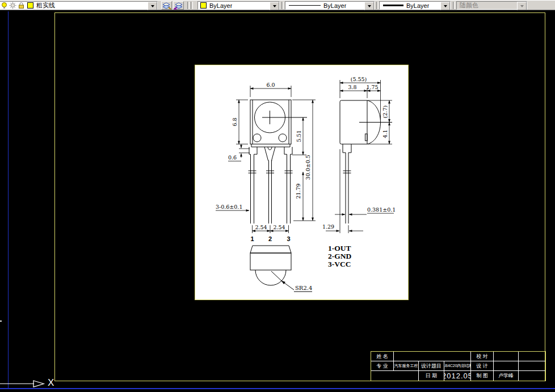 This screenshot has width=555, height=392. I want to click on lock-icon, so click(22, 6).